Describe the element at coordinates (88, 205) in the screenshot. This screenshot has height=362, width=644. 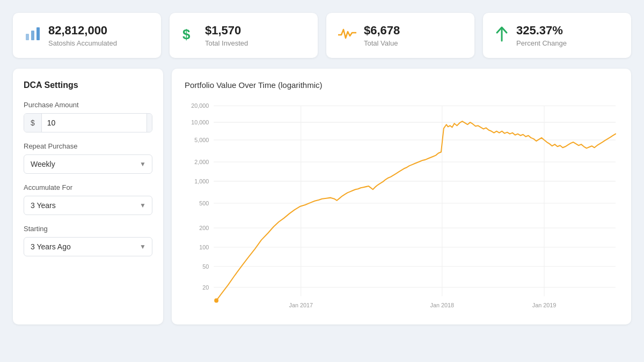
I see `accumulate-select-wrapper: 3 Years 1 Year 2 Years 5 Years ▼` at that location.